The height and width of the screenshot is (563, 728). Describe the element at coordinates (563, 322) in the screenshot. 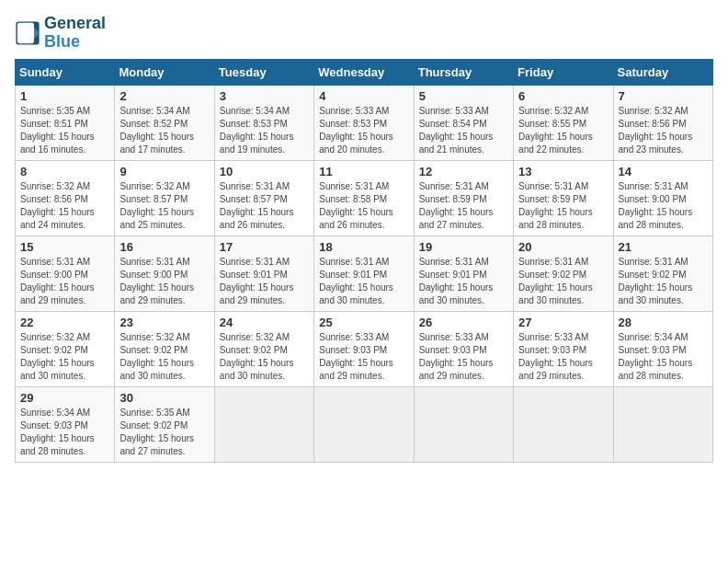

I see `day-number: 27` at that location.